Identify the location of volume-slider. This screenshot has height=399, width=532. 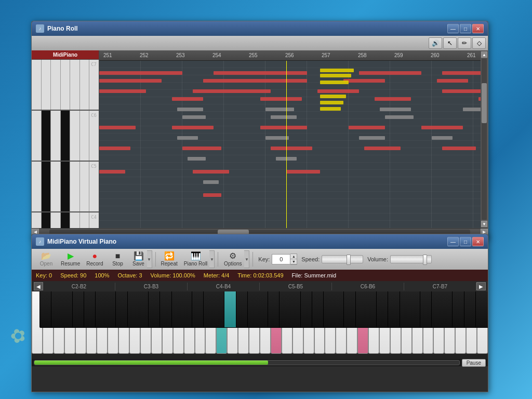
(411, 259).